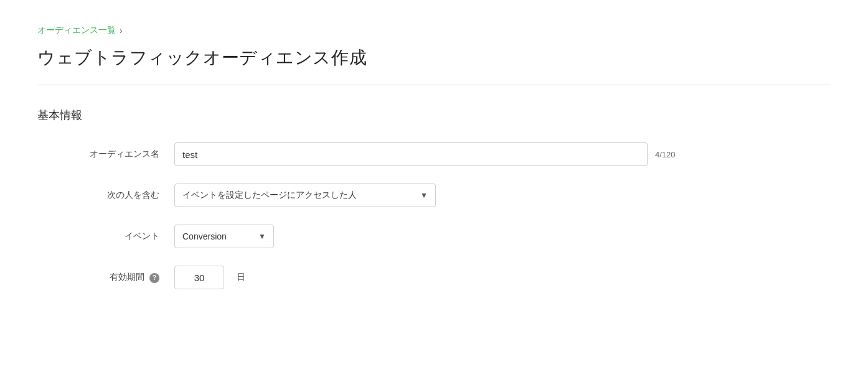 The width and height of the screenshot is (868, 372). I want to click on event-select: Conversion ▼, so click(224, 236).